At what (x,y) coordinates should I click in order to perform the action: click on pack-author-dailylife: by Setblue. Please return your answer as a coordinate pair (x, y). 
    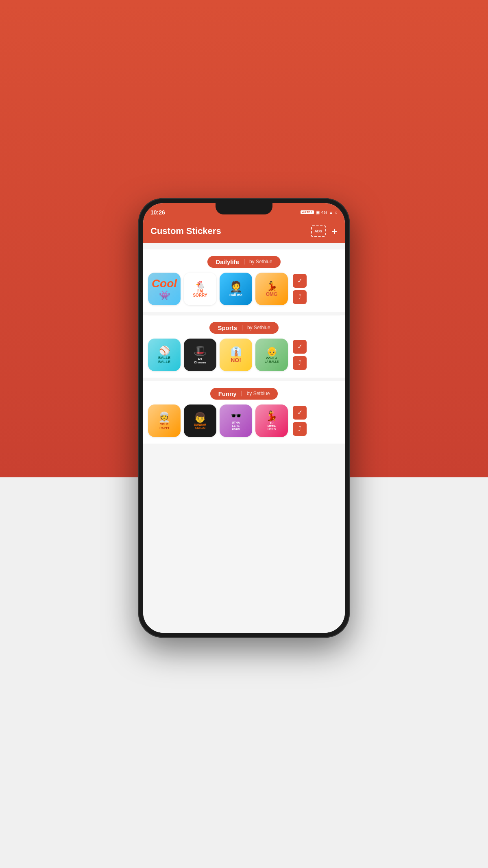
    Looking at the image, I should click on (261, 262).